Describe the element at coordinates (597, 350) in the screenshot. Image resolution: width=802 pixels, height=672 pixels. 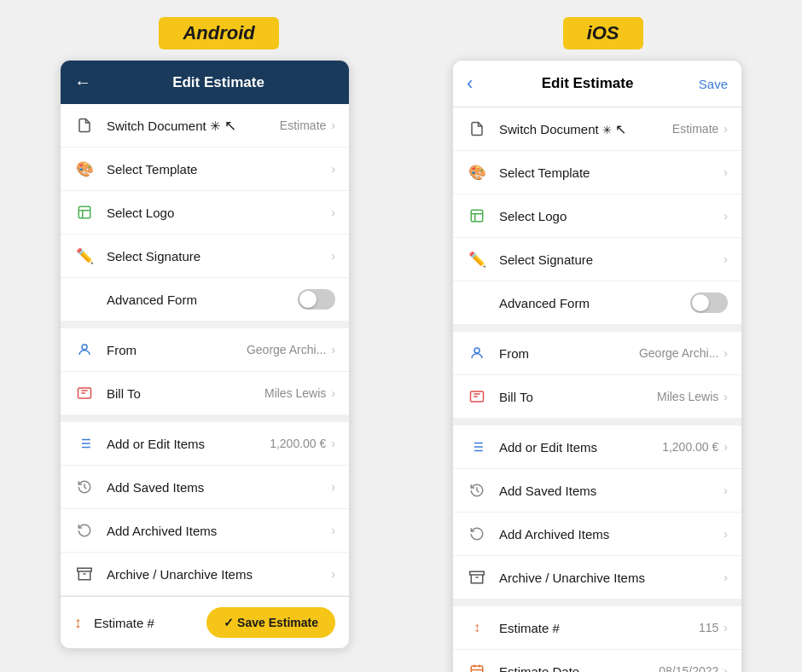
I see `ios-from: From George Archi... ›` at that location.